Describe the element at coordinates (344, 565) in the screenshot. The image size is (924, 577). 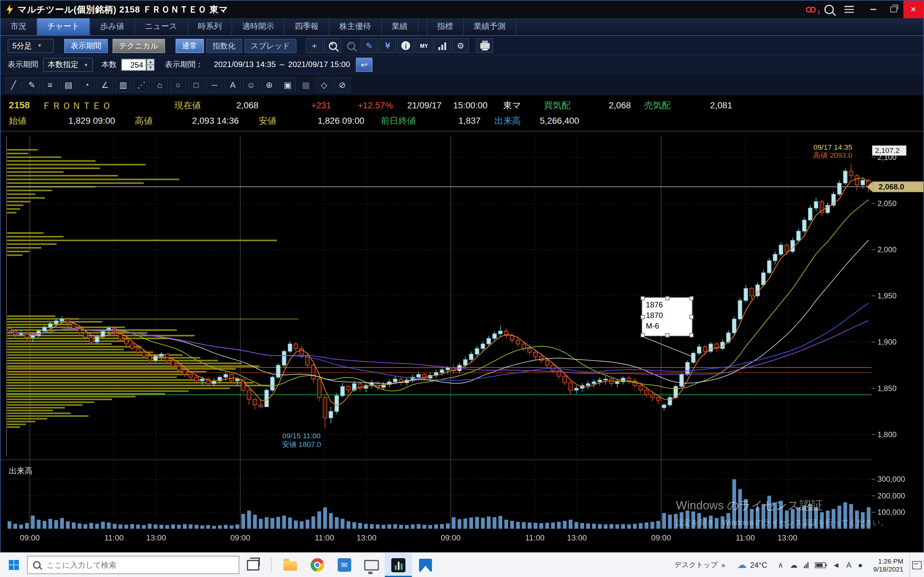
I see `mail-app-button: ✉` at that location.